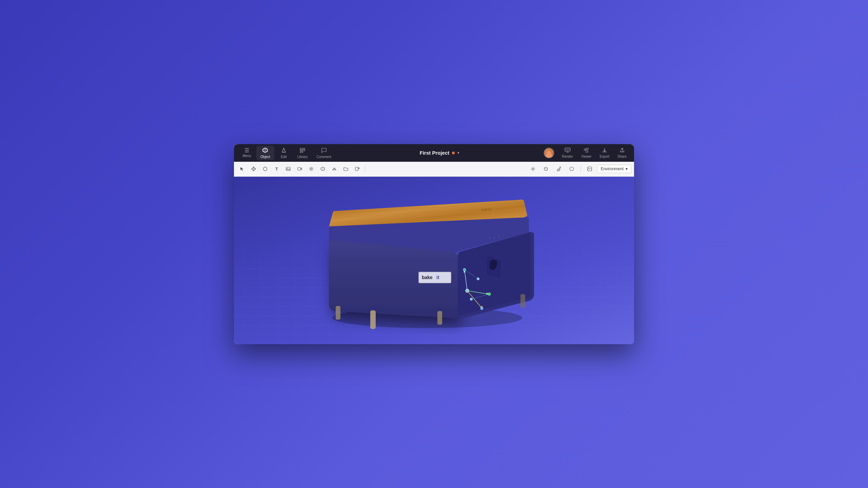 The width and height of the screenshot is (868, 488). I want to click on image-tool, so click(288, 169).